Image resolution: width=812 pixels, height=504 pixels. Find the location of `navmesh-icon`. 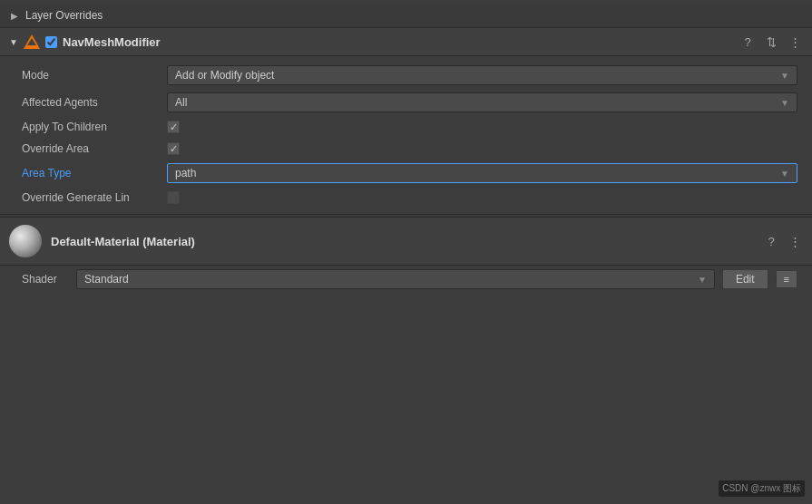

navmesh-icon is located at coordinates (32, 42).